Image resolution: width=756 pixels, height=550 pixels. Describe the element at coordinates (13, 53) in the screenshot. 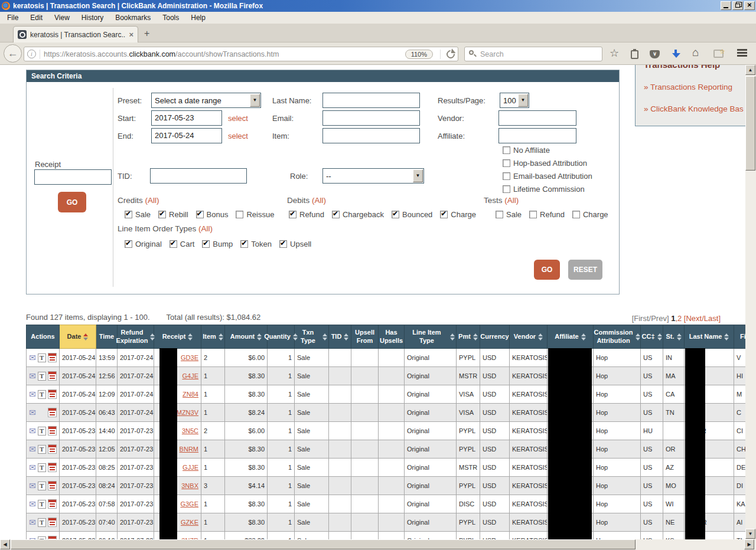

I see `back-button: ←` at that location.